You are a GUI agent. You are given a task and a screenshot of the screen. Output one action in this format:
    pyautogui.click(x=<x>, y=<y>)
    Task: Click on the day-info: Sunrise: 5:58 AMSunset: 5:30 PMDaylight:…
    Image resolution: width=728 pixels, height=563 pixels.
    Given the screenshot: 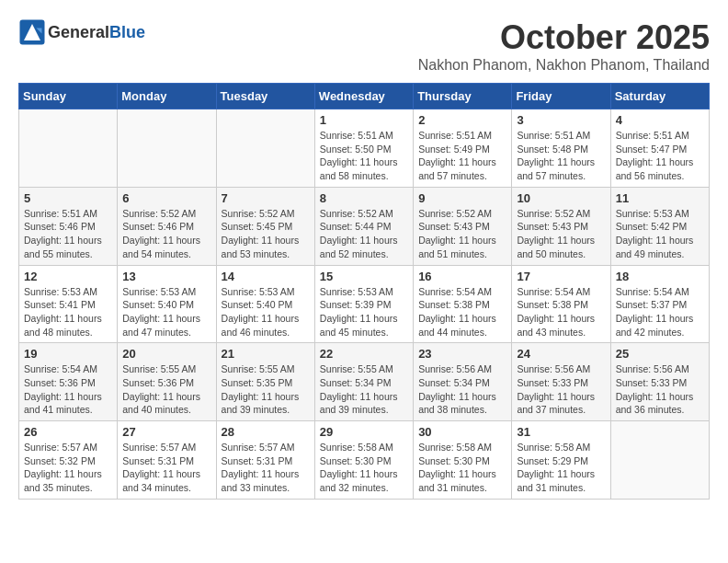 What is the action you would take?
    pyautogui.click(x=364, y=467)
    